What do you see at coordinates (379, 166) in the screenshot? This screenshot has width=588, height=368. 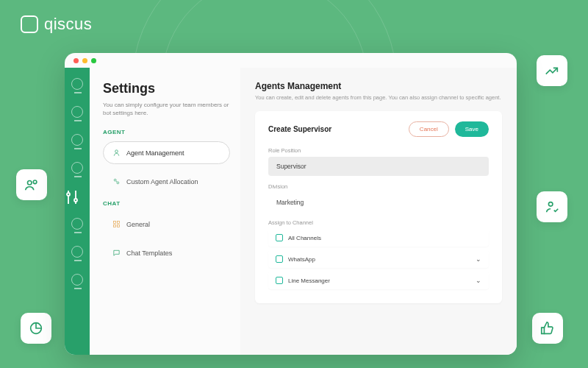 I see `role-field: Supervisor` at bounding box center [379, 166].